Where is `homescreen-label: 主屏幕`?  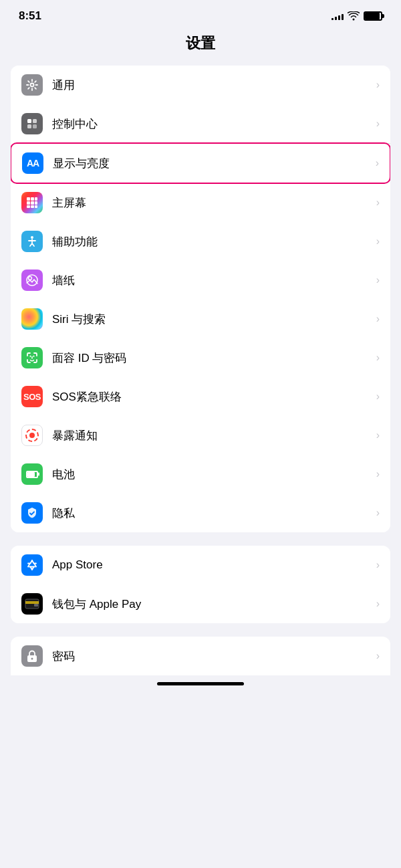 homescreen-label: 主屏幕 is located at coordinates (214, 203).